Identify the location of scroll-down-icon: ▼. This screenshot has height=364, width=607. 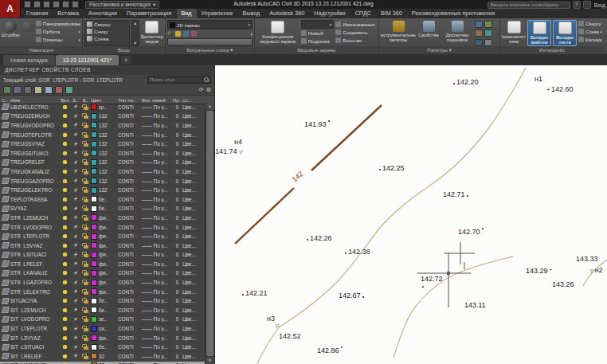
(210, 360).